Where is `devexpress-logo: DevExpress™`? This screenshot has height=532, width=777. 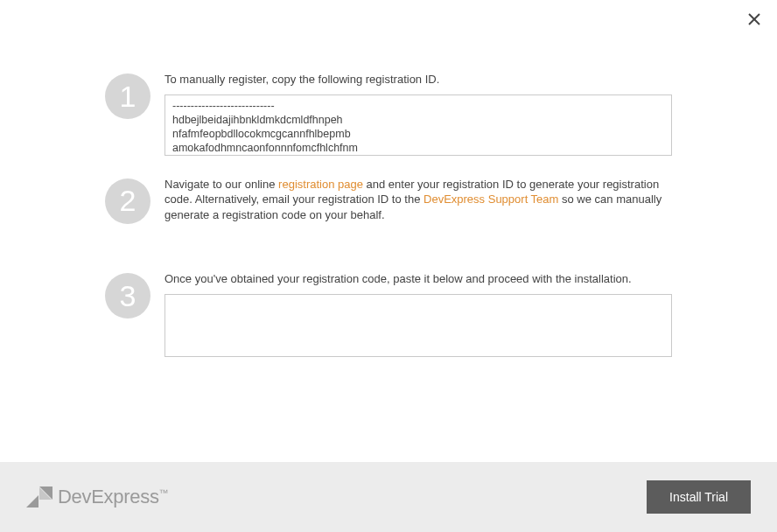
devexpress-logo: DevExpress™ is located at coordinates (97, 497).